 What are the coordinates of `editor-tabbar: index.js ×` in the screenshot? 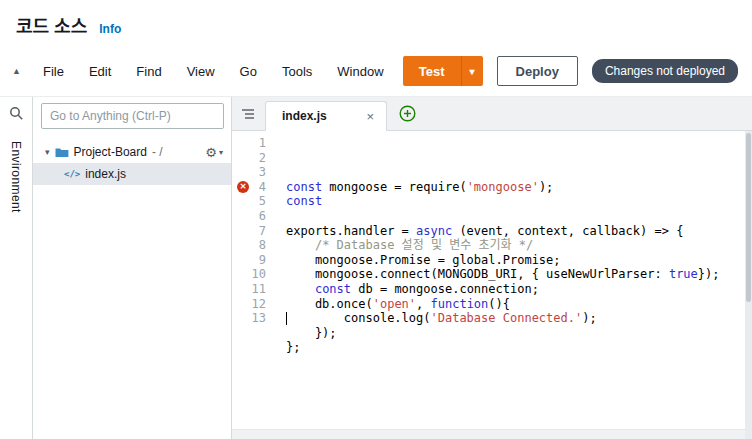 It's located at (492, 114).